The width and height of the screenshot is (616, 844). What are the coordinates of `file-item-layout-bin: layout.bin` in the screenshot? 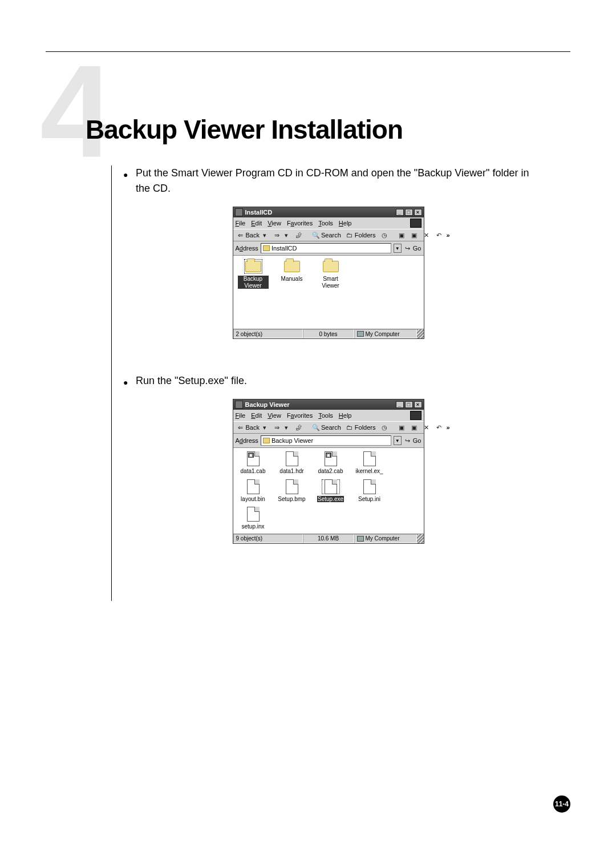 It's located at (253, 491).